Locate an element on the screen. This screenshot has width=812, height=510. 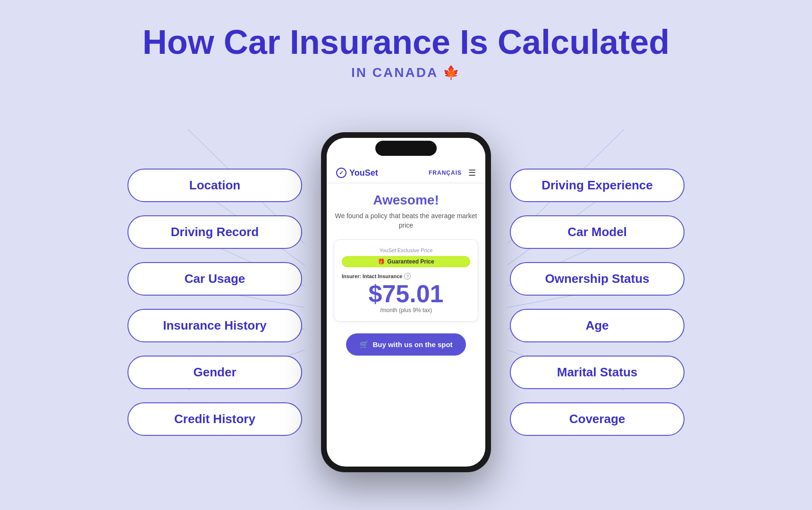
buy-button-label: Buy with us on the spot is located at coordinates (413, 345).